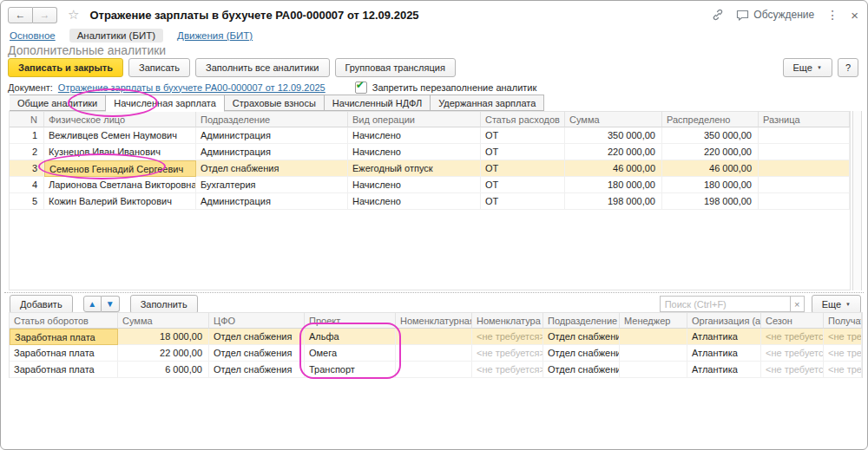 The height and width of the screenshot is (450, 868). Describe the element at coordinates (351, 369) in the screenshot. I see `cell-project: Транспорт` at that location.